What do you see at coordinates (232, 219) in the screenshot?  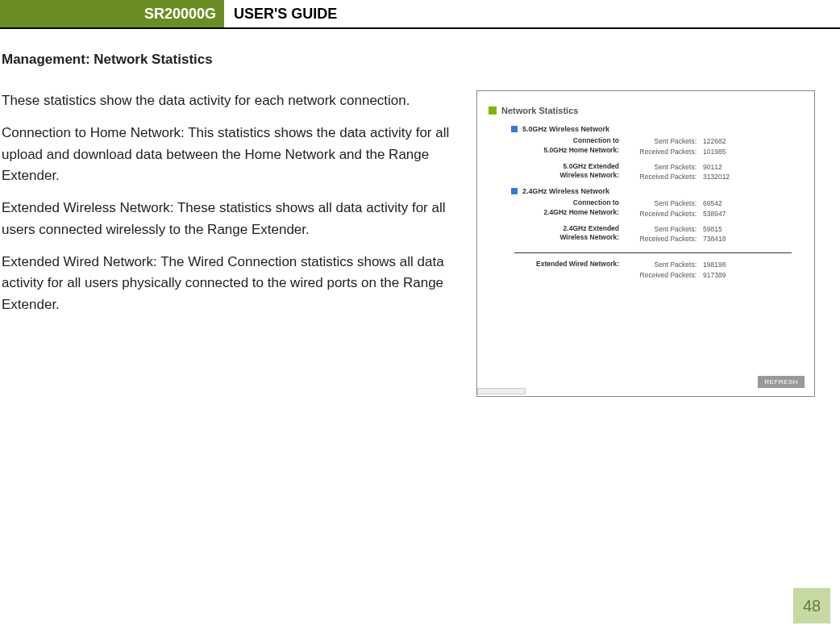 I see `paragraph-extended-wireless: Extended Wireless Network: These statist…` at bounding box center [232, 219].